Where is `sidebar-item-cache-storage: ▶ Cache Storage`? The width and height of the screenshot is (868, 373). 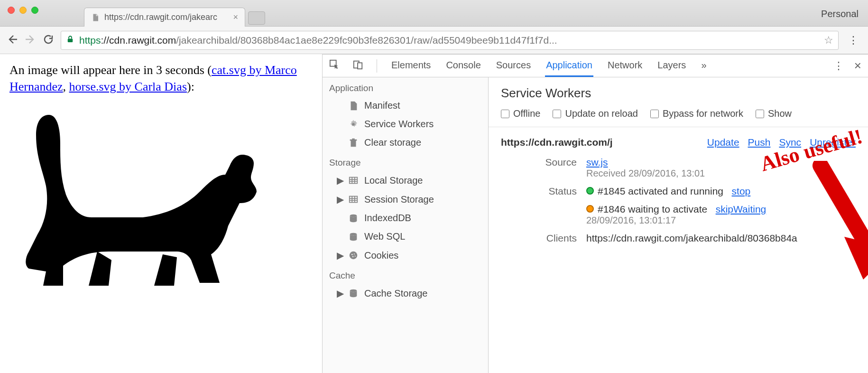 sidebar-item-cache-storage: ▶ Cache Storage is located at coordinates (405, 293).